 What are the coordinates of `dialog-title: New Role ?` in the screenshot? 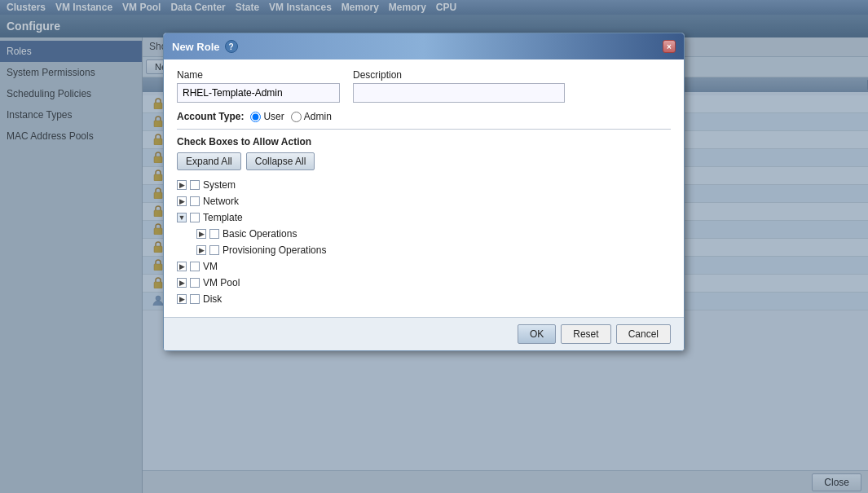 It's located at (205, 46).